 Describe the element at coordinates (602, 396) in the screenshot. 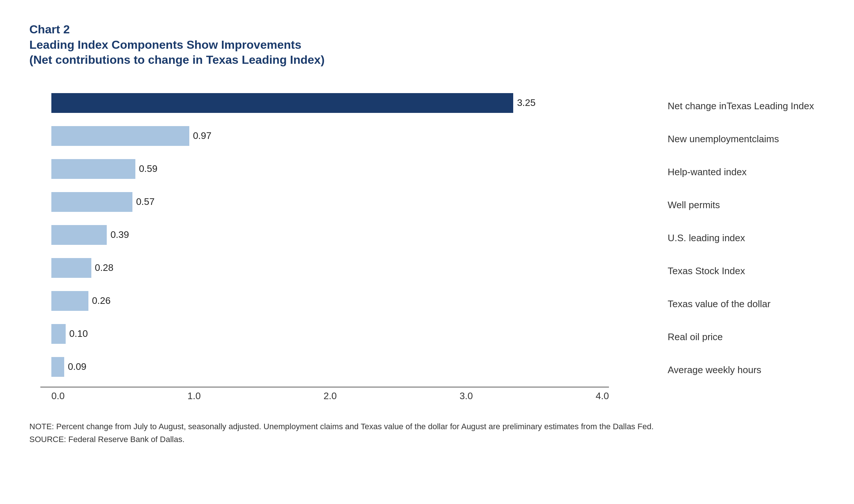

I see `x-axis-label: 4.0` at that location.